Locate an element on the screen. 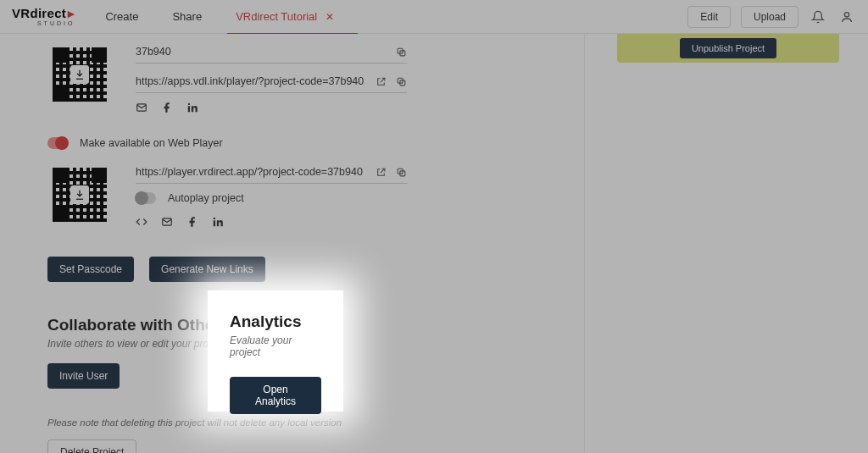 The height and width of the screenshot is (453, 868). logo-text: VRdirect is located at coordinates (39, 14).